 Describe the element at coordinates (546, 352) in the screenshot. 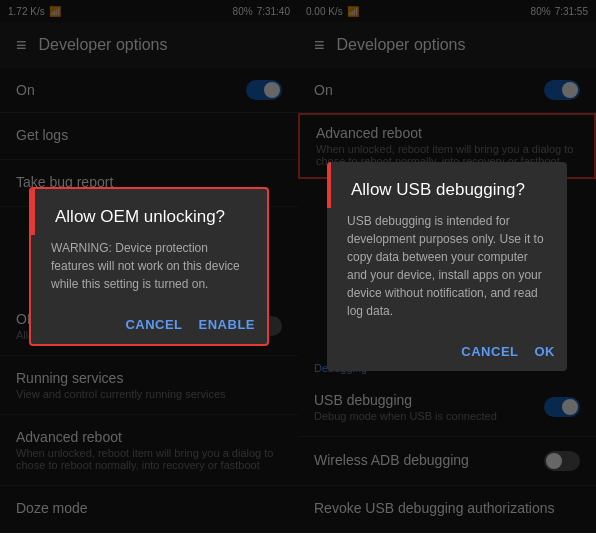

I see `right-ok-button: OK` at that location.